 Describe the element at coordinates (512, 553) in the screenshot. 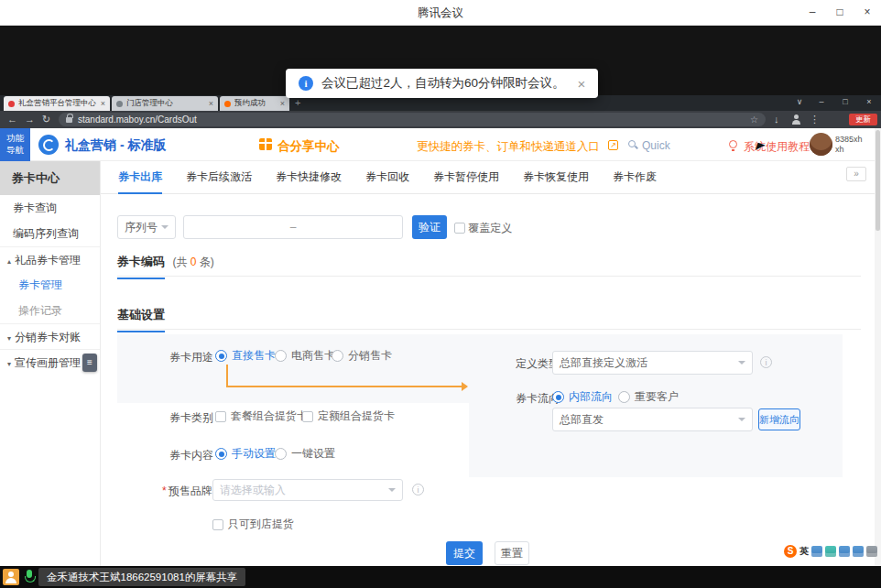

I see `reset-button: 重置` at that location.